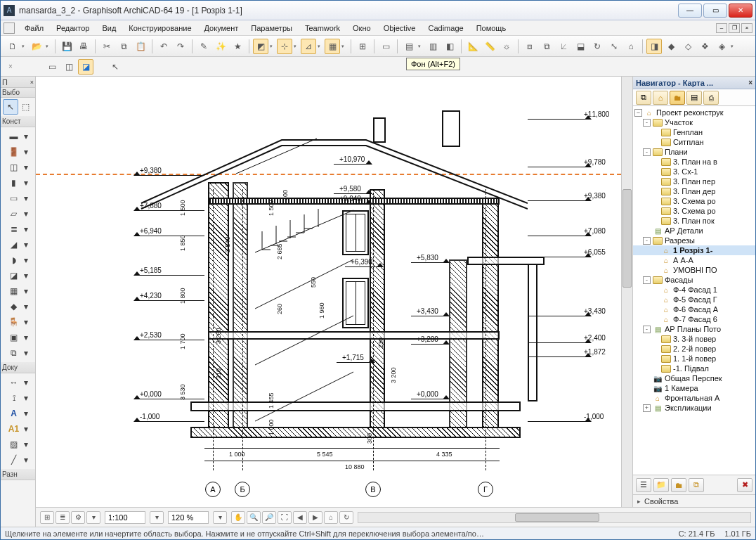  I want to click on hscroll-thumb, so click(557, 518).